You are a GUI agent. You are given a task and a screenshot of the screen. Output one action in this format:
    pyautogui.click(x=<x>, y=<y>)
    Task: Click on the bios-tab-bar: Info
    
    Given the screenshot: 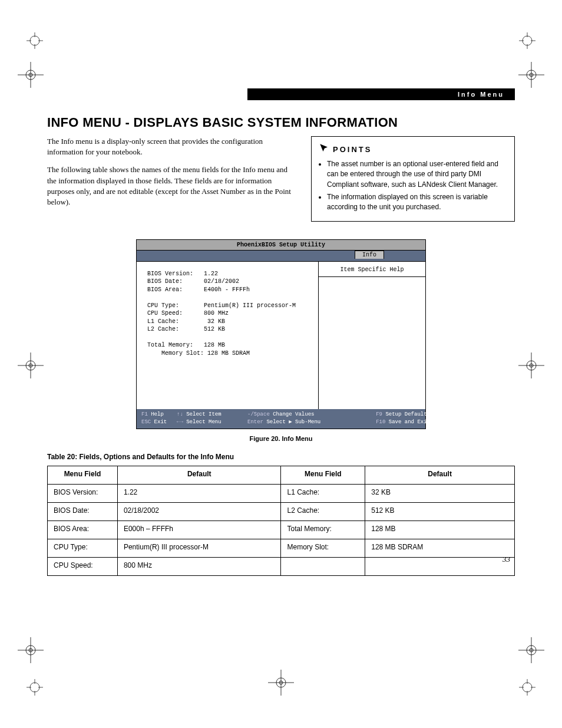 What is the action you would take?
    pyautogui.click(x=281, y=256)
    